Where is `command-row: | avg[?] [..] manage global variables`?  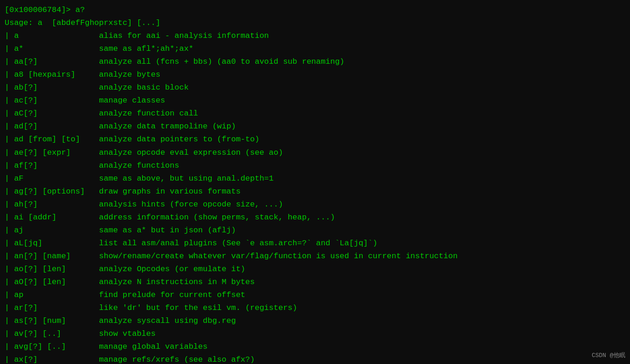 command-row: | avg[?] [..] manage global variables is located at coordinates (315, 347).